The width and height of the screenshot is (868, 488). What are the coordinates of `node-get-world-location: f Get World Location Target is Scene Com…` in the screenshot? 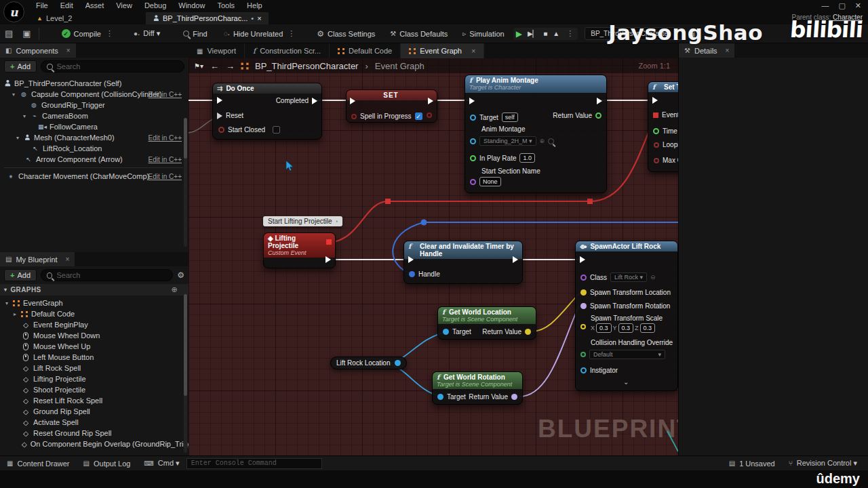 It's located at (487, 323).